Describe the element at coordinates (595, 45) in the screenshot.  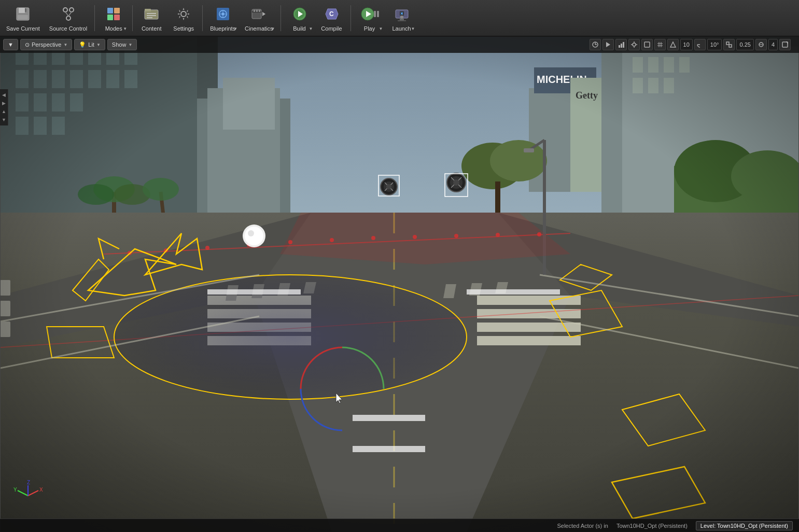
I see `camera-speed-button` at that location.